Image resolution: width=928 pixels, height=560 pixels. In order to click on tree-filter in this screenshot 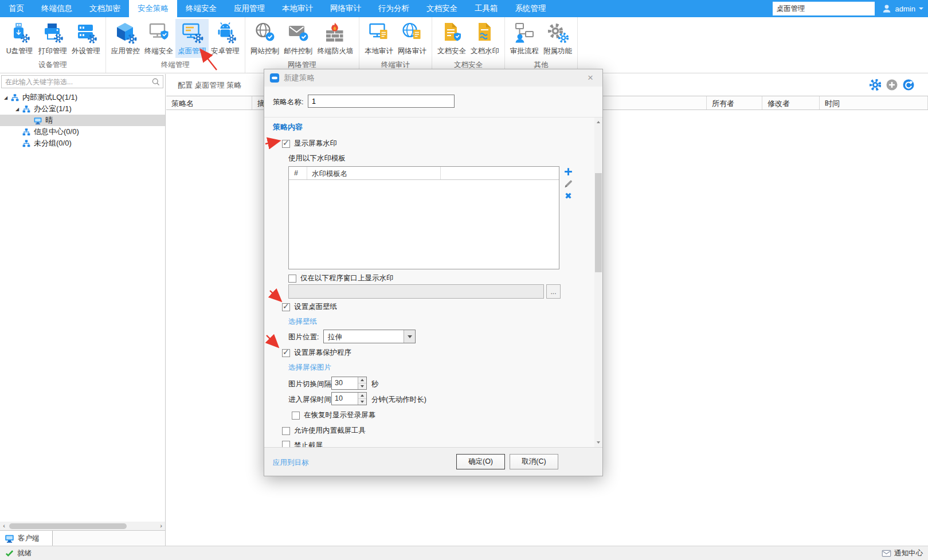, I will do `click(83, 81)`.